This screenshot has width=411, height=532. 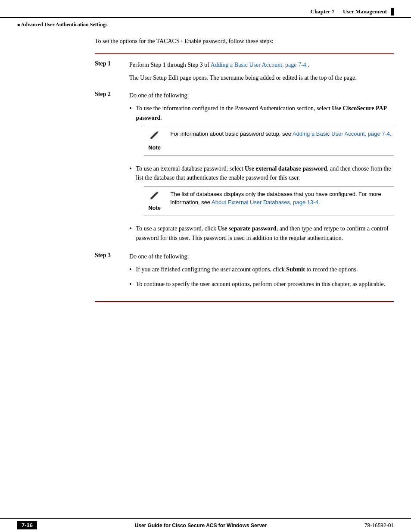 I want to click on footer-doc-number: 78-16592-01, so click(x=379, y=526).